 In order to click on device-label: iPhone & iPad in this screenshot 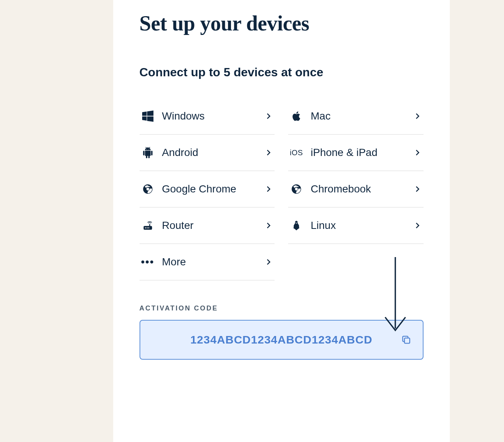, I will do `click(362, 153)`.